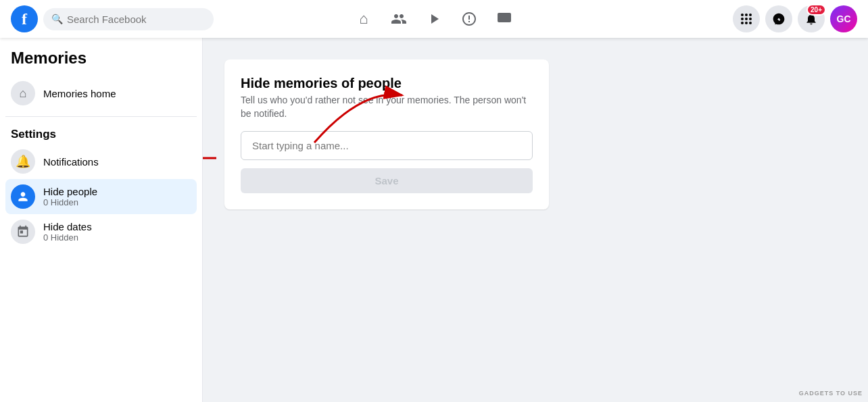 This screenshot has width=868, height=402. I want to click on notifications-sidebar-icon: 🔔, so click(23, 161).